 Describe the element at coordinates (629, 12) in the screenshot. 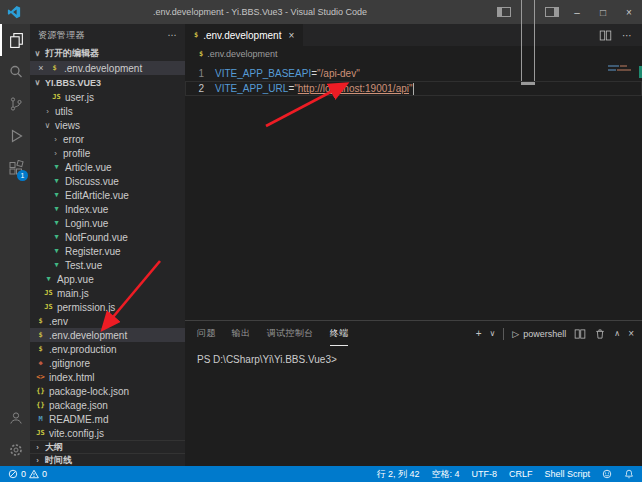

I see `close-button: ×` at that location.